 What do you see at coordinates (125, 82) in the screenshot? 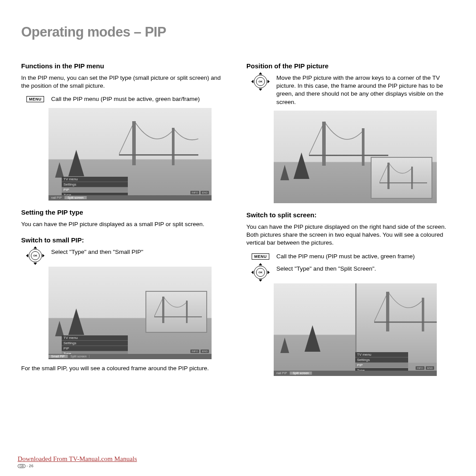
I see `text-functions-intro: In the PIP menu, you can set the PIP typ…` at bounding box center [125, 82].